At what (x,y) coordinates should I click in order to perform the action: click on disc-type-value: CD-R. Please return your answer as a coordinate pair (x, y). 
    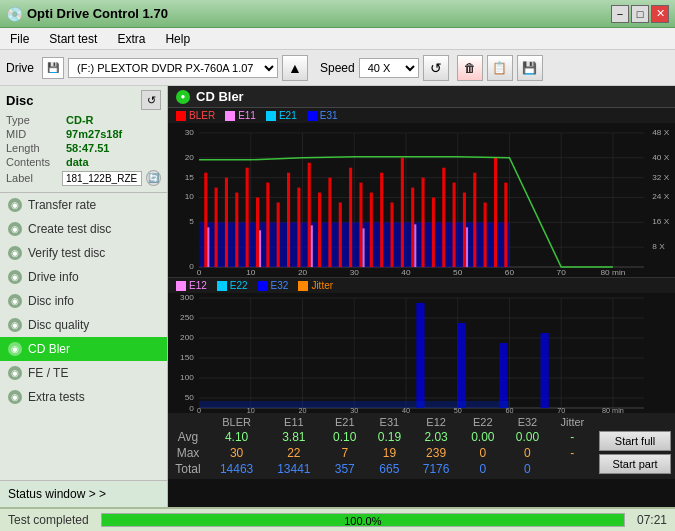
    Looking at the image, I should click on (80, 120).